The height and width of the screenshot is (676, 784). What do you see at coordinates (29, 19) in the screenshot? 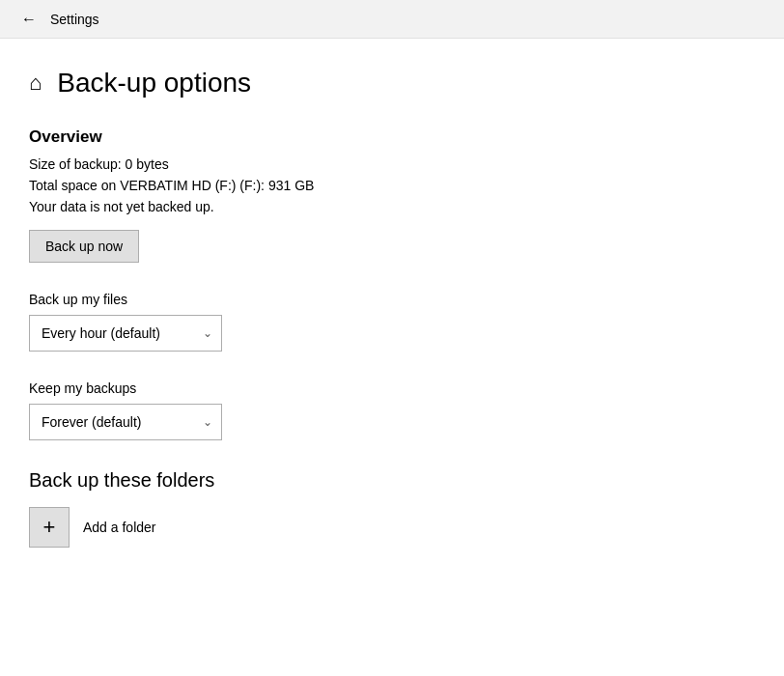
I see `back-button: ←` at bounding box center [29, 19].